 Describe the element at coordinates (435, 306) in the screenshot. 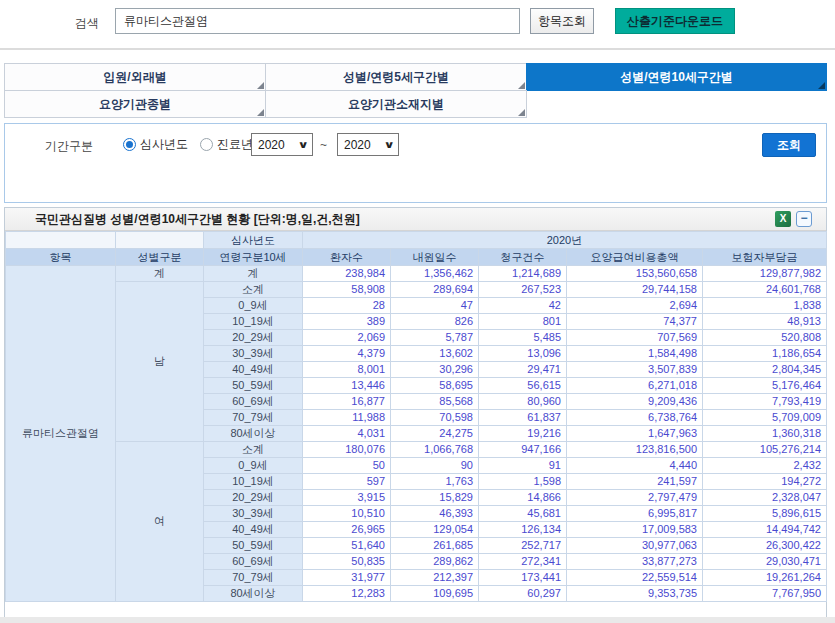

I see `value-cell: 47` at that location.